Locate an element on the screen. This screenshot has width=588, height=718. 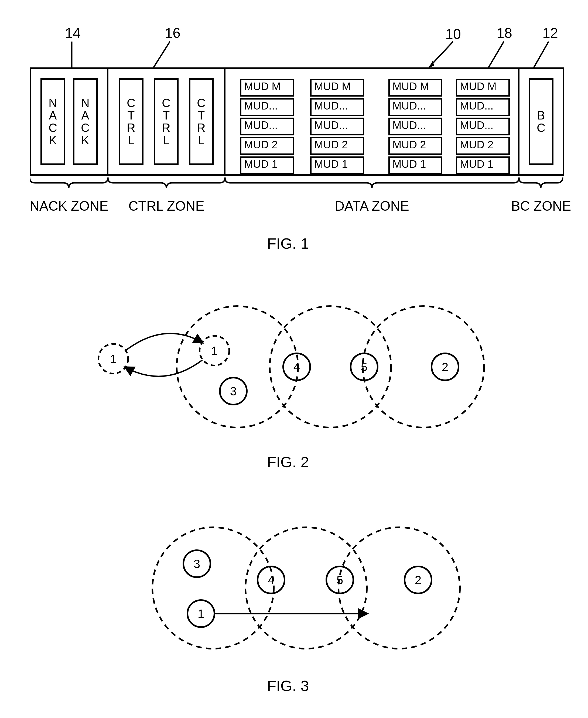
ctrl-slot-2-label: CTRL is located at coordinates (166, 122).